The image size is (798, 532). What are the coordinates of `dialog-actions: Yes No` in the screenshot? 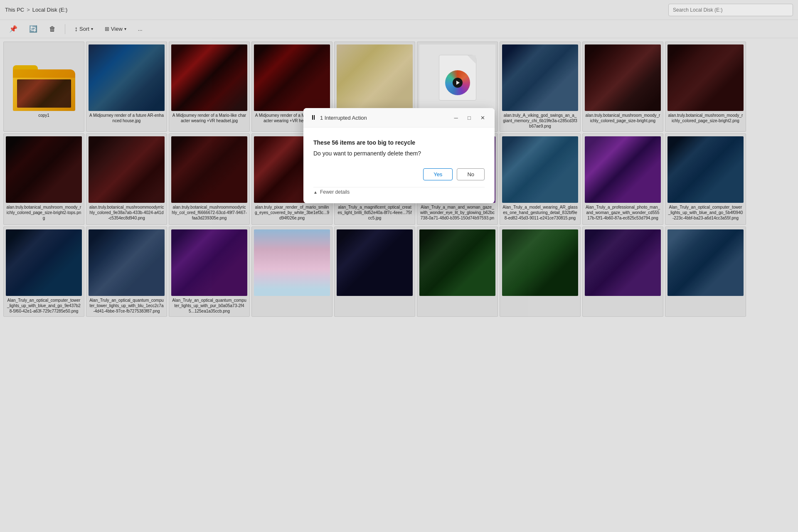 It's located at (399, 175).